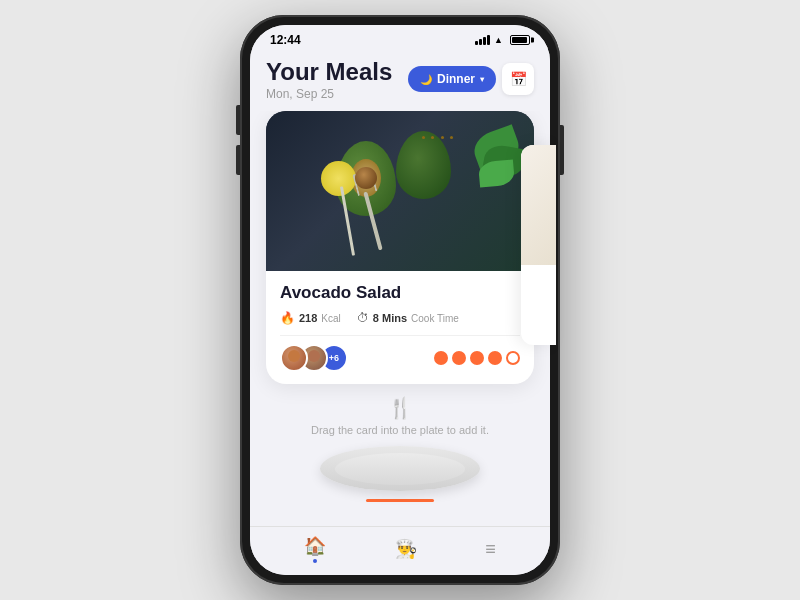 Image resolution: width=800 pixels, height=600 pixels. What do you see at coordinates (286, 40) in the screenshot?
I see `status-time: 12:44` at bounding box center [286, 40].